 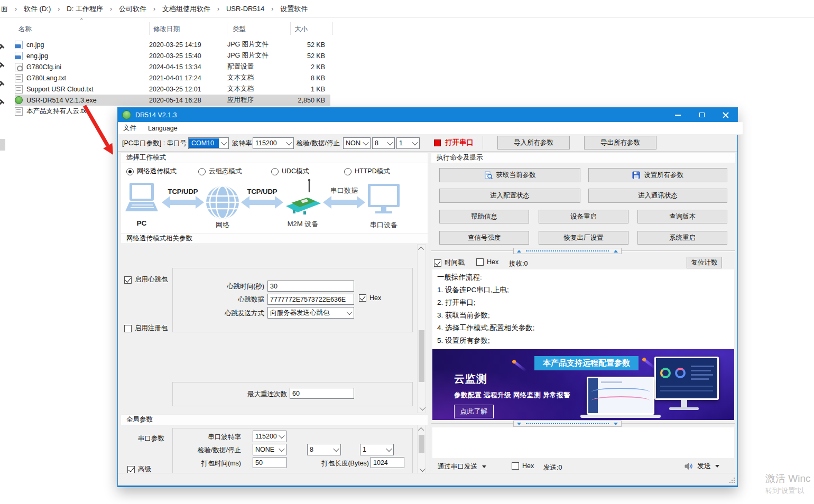 I want to click on send-button: 发送, so click(x=702, y=466).